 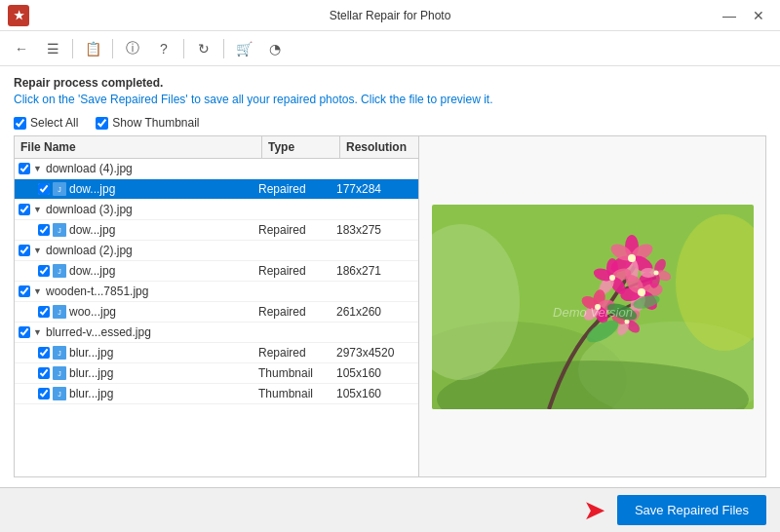 What do you see at coordinates (90, 250) in the screenshot?
I see `group-label: download (2).jpg` at bounding box center [90, 250].